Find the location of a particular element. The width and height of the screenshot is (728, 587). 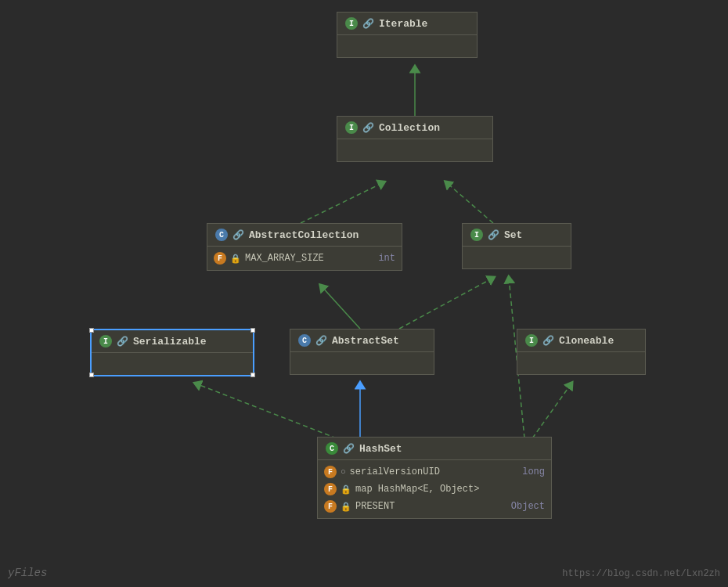

node-abstractcollection: C 🔗 AbstractCollection F 🔒 MAX_ARRAY_SIZ… is located at coordinates (305, 247).